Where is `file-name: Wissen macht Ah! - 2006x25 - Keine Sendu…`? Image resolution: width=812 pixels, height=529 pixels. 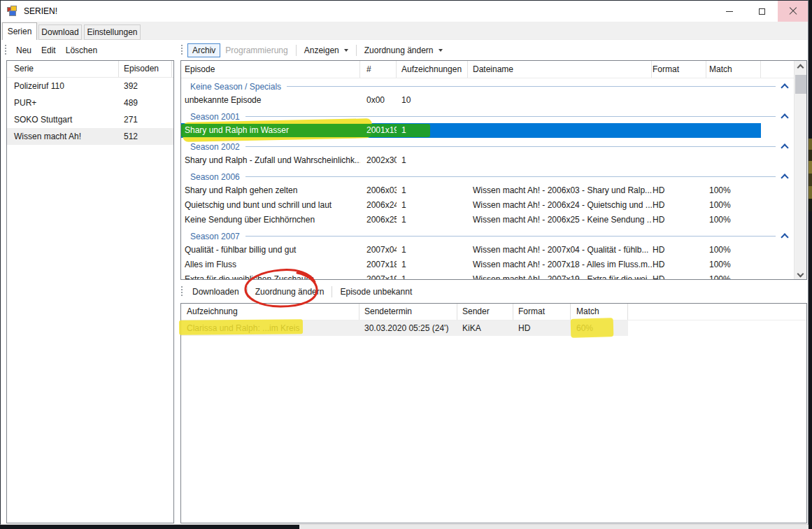 file-name: Wissen macht Ah! - 2006x25 - Keine Sendu… is located at coordinates (560, 220).